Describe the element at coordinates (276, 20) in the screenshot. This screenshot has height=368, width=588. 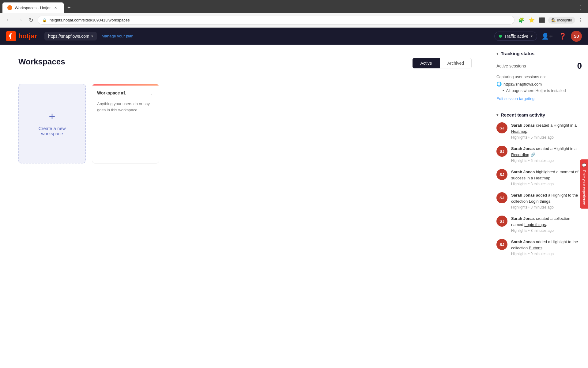
I see `address-bar: 🔒 insights.hotjar.com/sites/3090413/work…` at that location.